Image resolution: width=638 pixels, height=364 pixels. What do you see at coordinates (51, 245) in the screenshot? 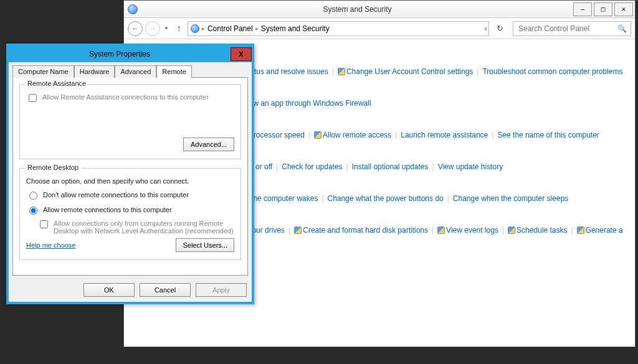
I see `help-me-choose-link: Help me choose` at bounding box center [51, 245].